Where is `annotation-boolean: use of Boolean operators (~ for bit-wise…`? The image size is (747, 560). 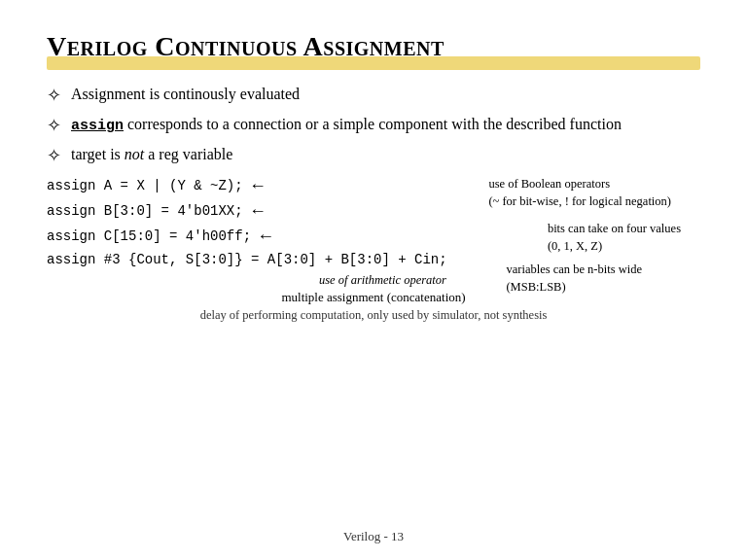 annotation-boolean: use of Boolean operators (~ for bit-wise… is located at coordinates (580, 192).